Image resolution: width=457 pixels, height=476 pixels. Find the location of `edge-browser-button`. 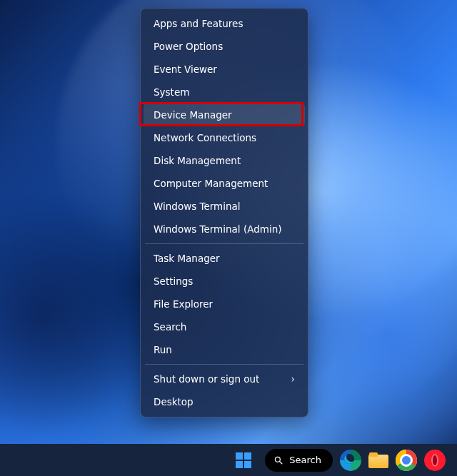

edge-browser-button is located at coordinates (351, 460).